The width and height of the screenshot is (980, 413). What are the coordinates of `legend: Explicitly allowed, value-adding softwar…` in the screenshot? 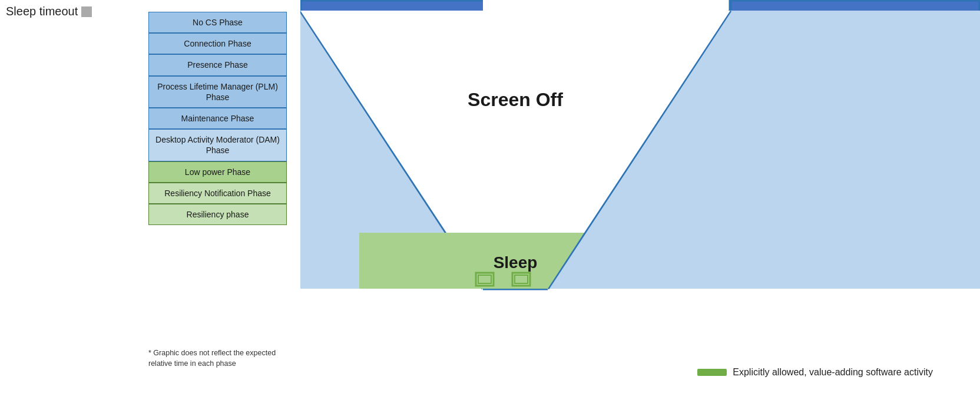 It's located at (815, 372).